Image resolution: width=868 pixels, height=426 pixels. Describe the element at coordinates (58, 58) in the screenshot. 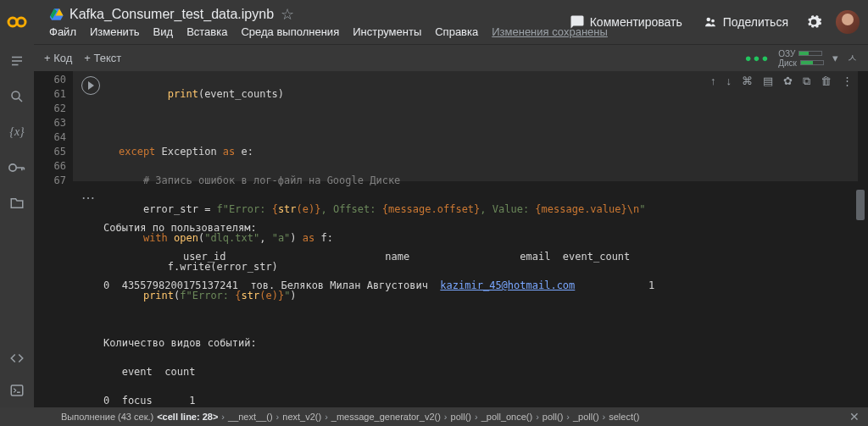

I see `add-code-button: + Код` at that location.